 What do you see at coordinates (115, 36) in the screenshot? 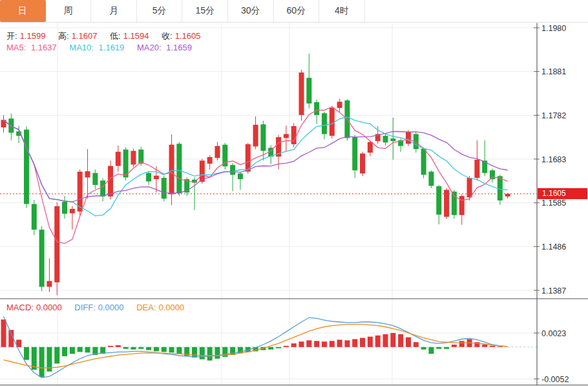
I see `low-label: 低:` at bounding box center [115, 36].